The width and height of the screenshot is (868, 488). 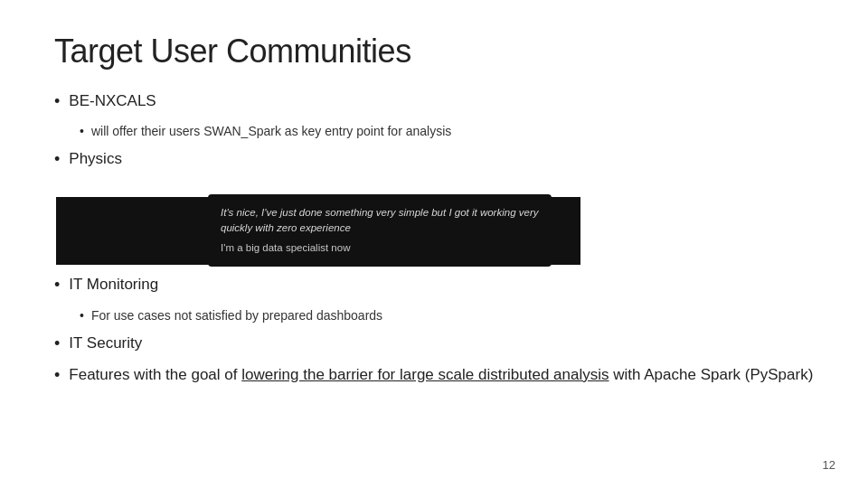 What do you see at coordinates (425, 374) in the screenshot?
I see `underline-text-features: lowering the barrier for large scale dis…` at bounding box center [425, 374].